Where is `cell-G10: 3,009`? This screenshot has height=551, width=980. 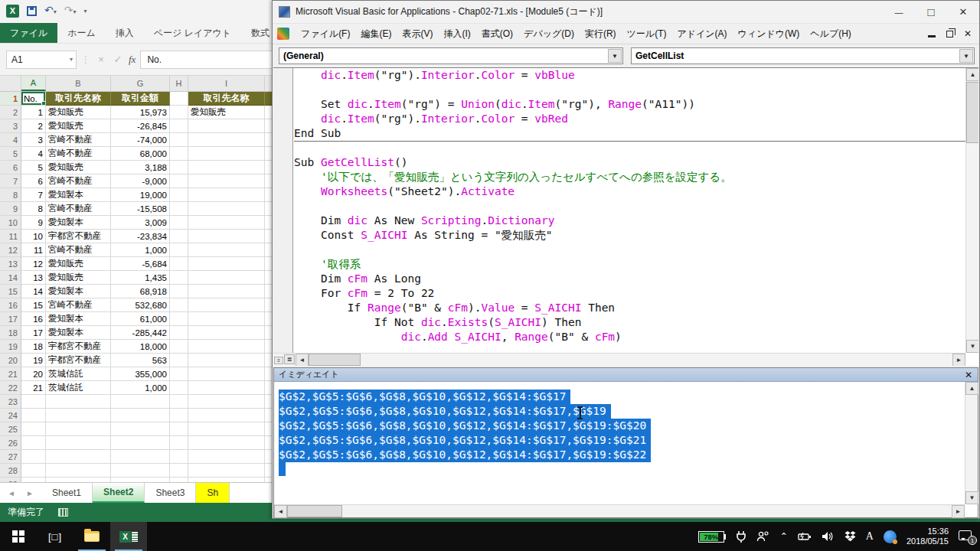
cell-G10: 3,009 is located at coordinates (141, 223).